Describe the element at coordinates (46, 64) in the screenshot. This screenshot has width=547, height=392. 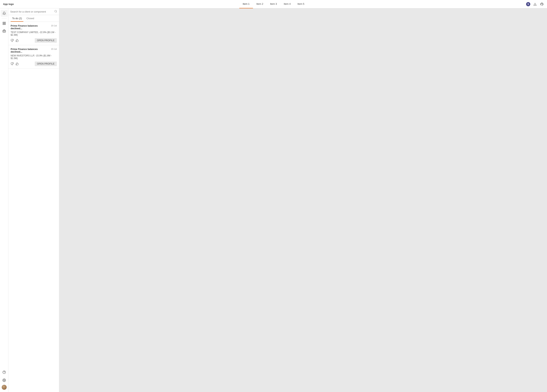
I see `open-profile-button-2: OPEN PROFILE` at that location.